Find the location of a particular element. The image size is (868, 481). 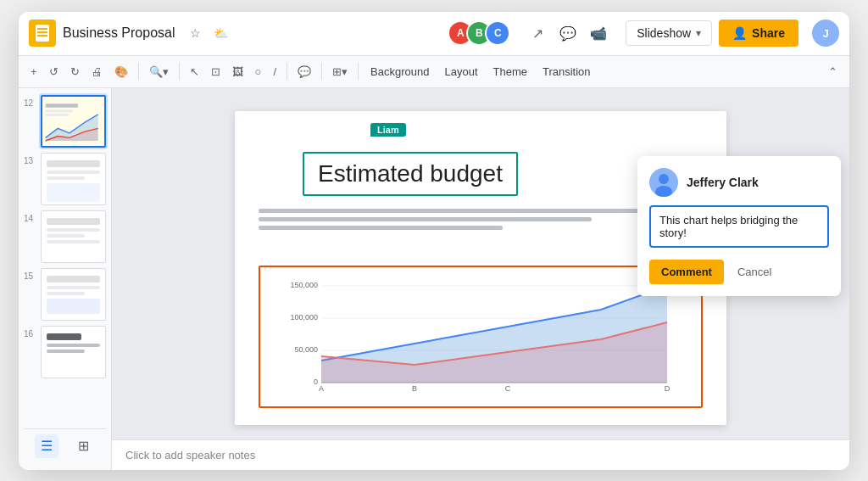

shape-tool: ○ is located at coordinates (259, 71).